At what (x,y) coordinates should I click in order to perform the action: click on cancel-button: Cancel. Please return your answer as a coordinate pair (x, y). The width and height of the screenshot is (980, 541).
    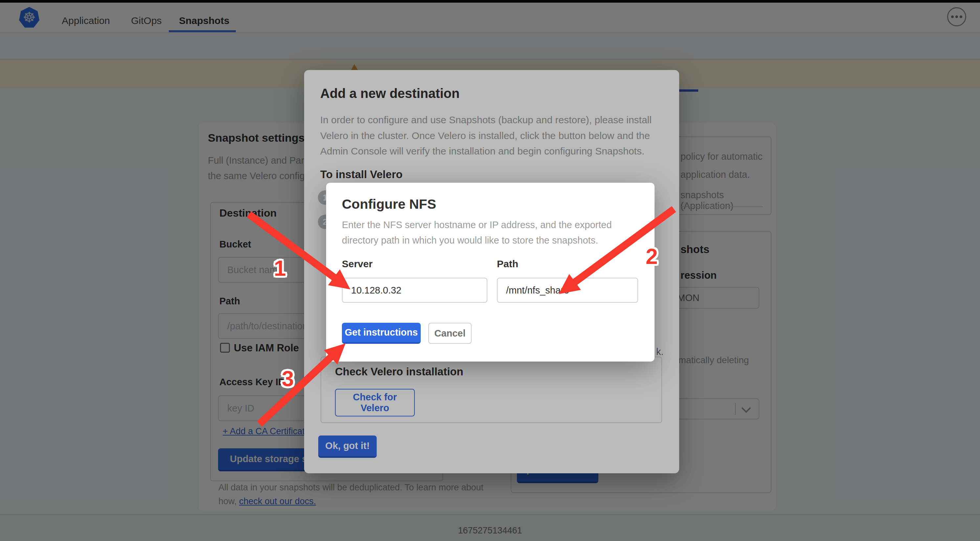
    Looking at the image, I should click on (450, 334).